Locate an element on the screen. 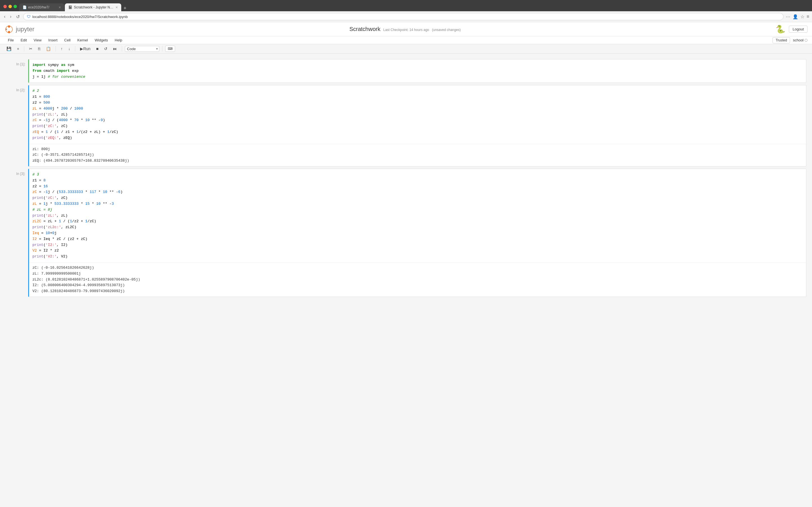  copy-icon: ⎘ is located at coordinates (39, 49).